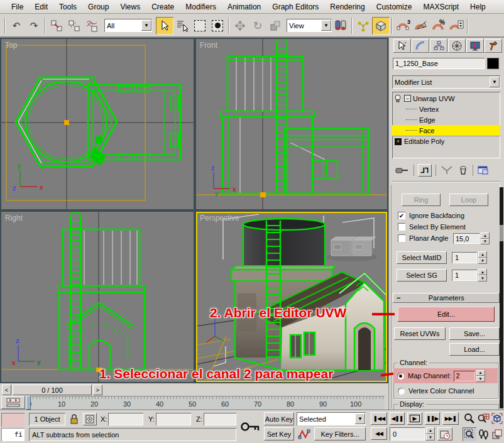 Image resolution: width=504 pixels, height=443 pixels. Describe the element at coordinates (483, 170) in the screenshot. I see `configure-modifier-sets-icon` at that location.